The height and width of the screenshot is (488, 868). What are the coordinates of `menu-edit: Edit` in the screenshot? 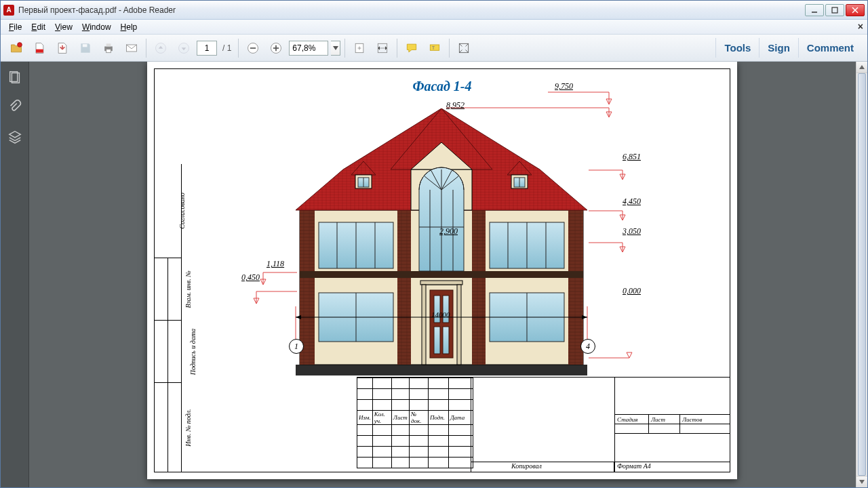 It's located at (38, 27).